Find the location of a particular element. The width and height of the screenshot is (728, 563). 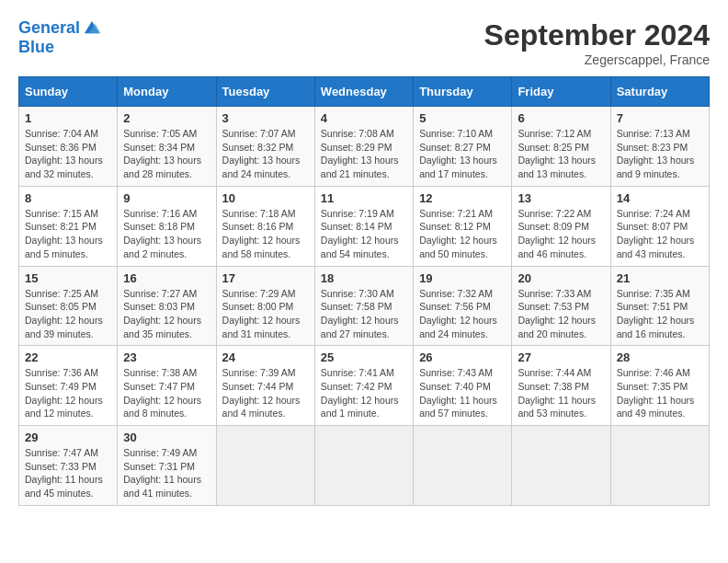

day-info: Sunrise: 7:44 AM Sunset: 7:38 PM Dayligh… is located at coordinates (561, 394).